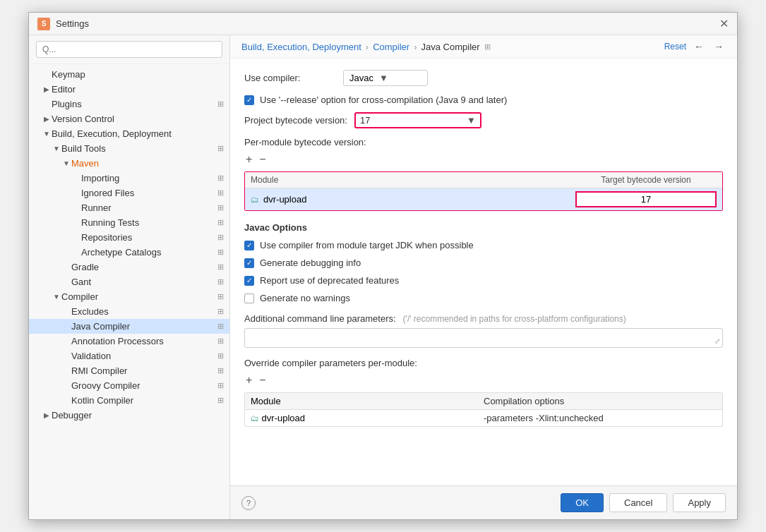  Describe the element at coordinates (129, 356) in the screenshot. I see `sidebar-item-validation: Validation ⊞` at that location.